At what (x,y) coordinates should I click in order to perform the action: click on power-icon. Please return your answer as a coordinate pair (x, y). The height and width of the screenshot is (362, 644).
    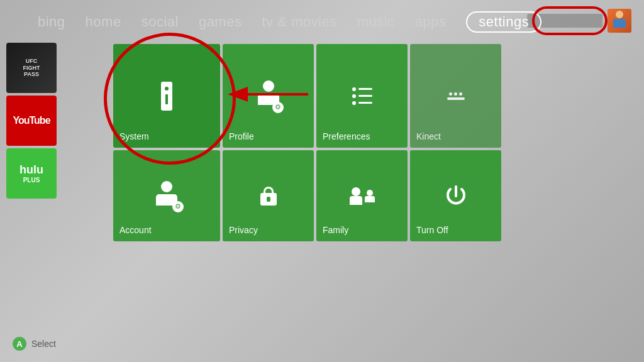
    Looking at the image, I should click on (456, 196).